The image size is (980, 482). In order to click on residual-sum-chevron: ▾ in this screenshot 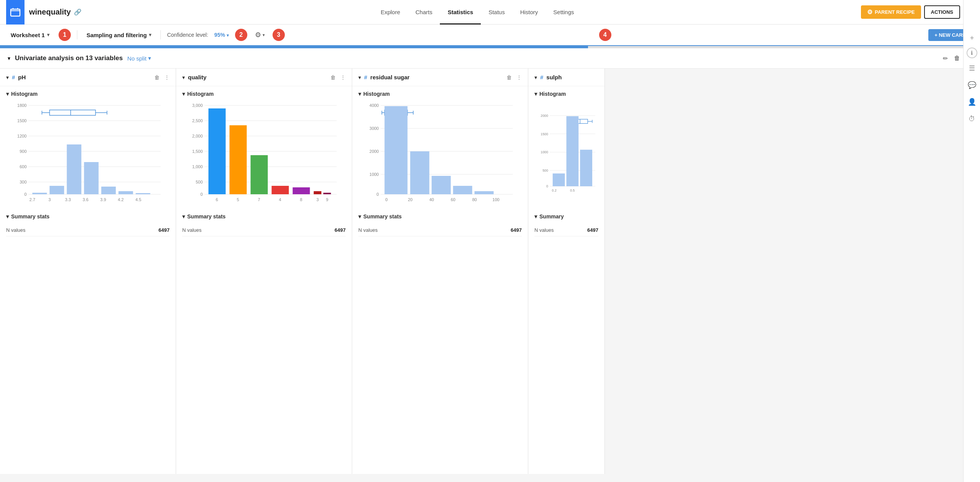, I will do `click(360, 216)`.